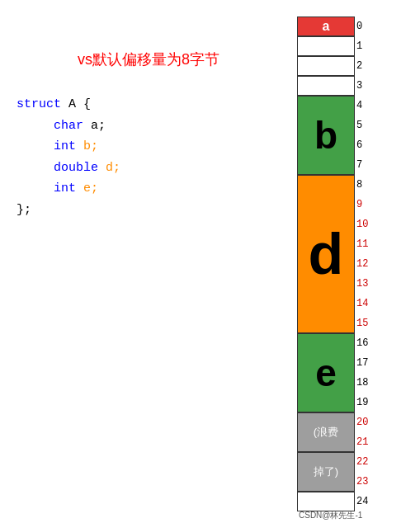  What do you see at coordinates (370, 26) in the screenshot?
I see `mem-label-0: 0` at bounding box center [370, 26].